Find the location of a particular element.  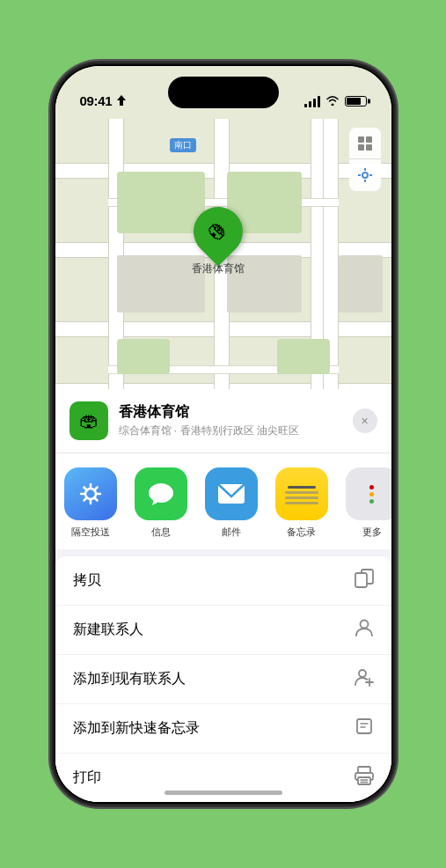

status-icons is located at coordinates (336, 101).